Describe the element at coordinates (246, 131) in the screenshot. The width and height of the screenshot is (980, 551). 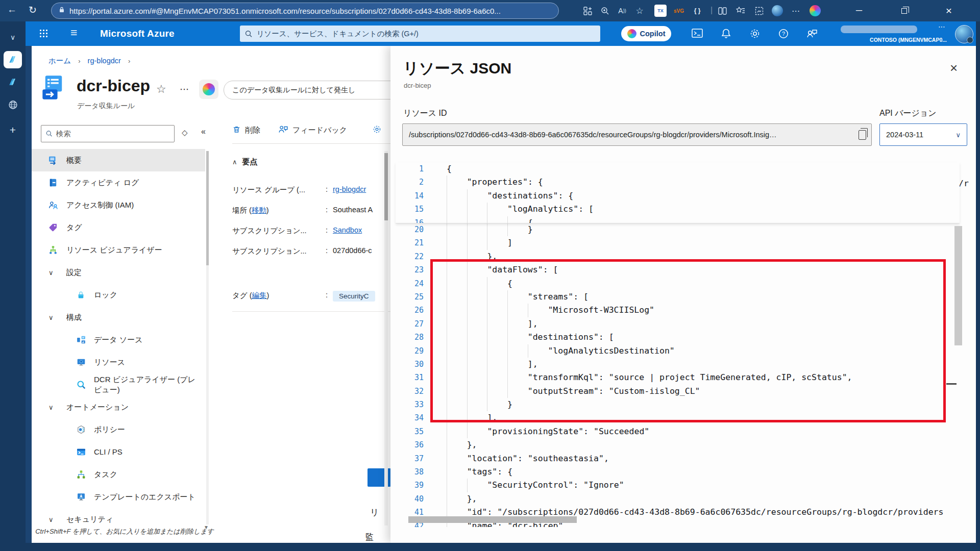
I see `delete-button: 削除` at that location.